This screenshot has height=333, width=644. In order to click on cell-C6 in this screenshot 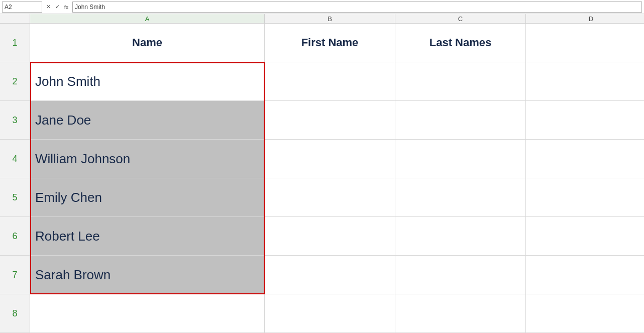, I will do `click(461, 236)`.